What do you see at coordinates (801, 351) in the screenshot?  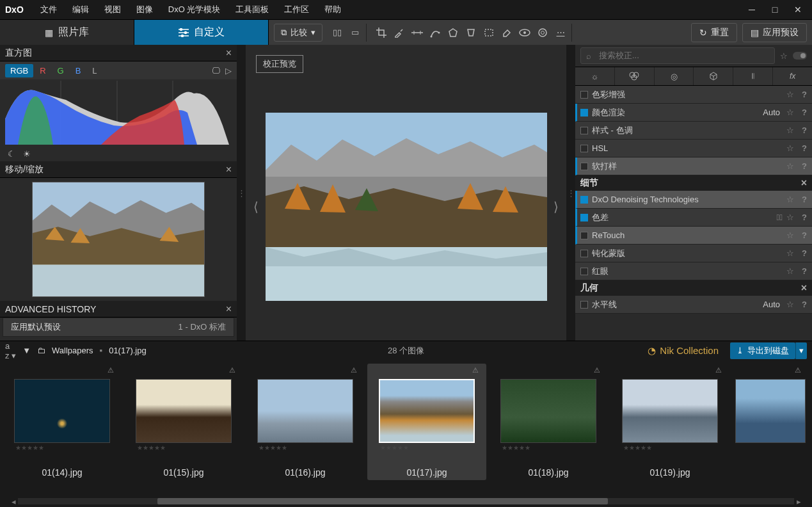 I see `export-dropdown: ▾` at bounding box center [801, 351].